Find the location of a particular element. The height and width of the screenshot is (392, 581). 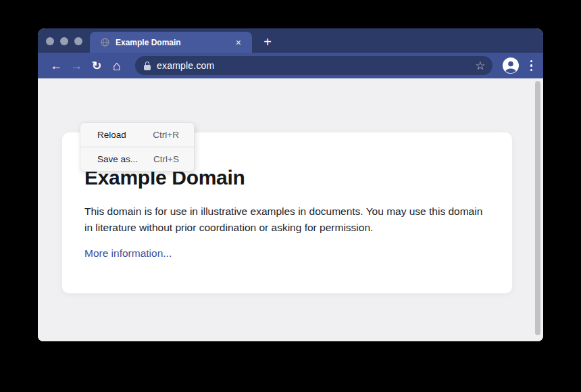

bookmark-star-icon: ☆ is located at coordinates (480, 66).